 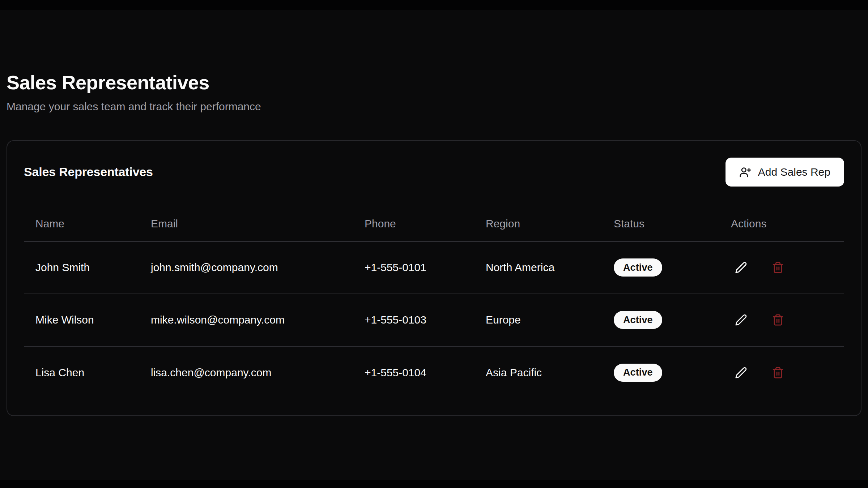 What do you see at coordinates (434, 106) in the screenshot?
I see `page-subtitle: Manage your sales team and track their p…` at bounding box center [434, 106].